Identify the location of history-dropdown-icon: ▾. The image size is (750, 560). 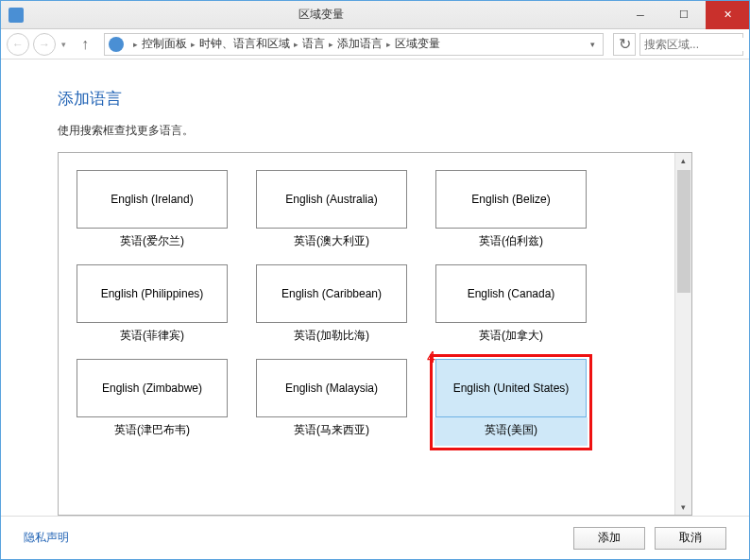
(64, 44).